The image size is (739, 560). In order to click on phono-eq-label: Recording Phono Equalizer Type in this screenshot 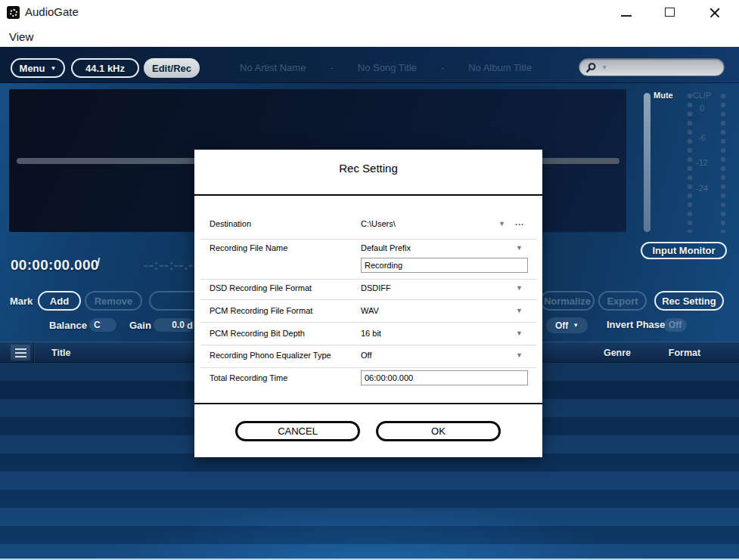, I will do `click(271, 355)`.